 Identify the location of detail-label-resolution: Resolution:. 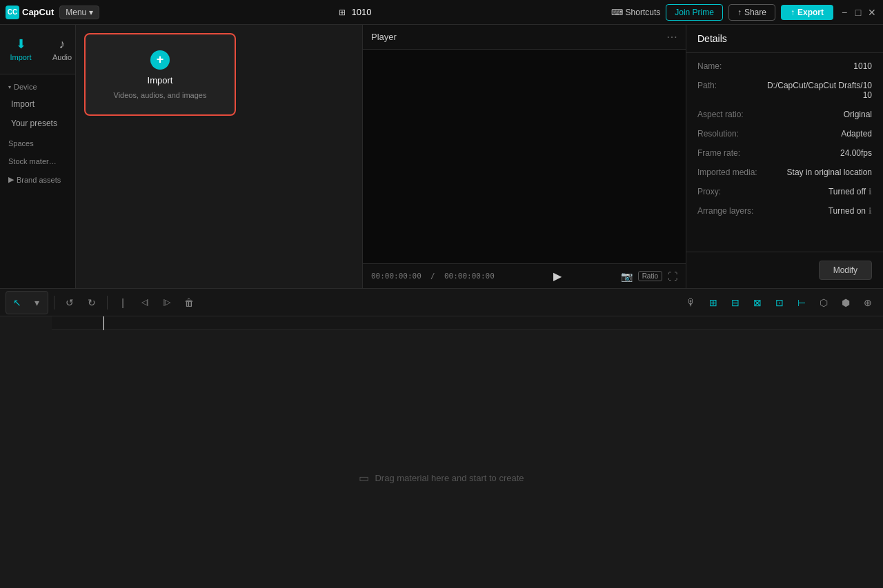
(728, 134).